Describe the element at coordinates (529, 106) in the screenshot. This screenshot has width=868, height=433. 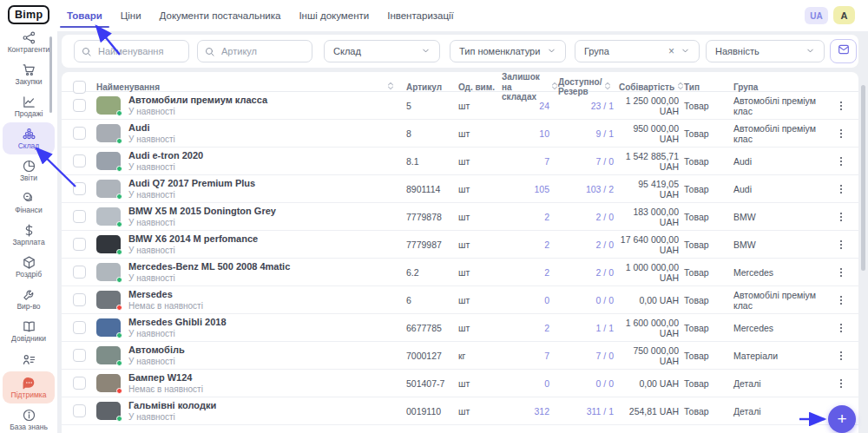
I see `stock-link: 24` at that location.